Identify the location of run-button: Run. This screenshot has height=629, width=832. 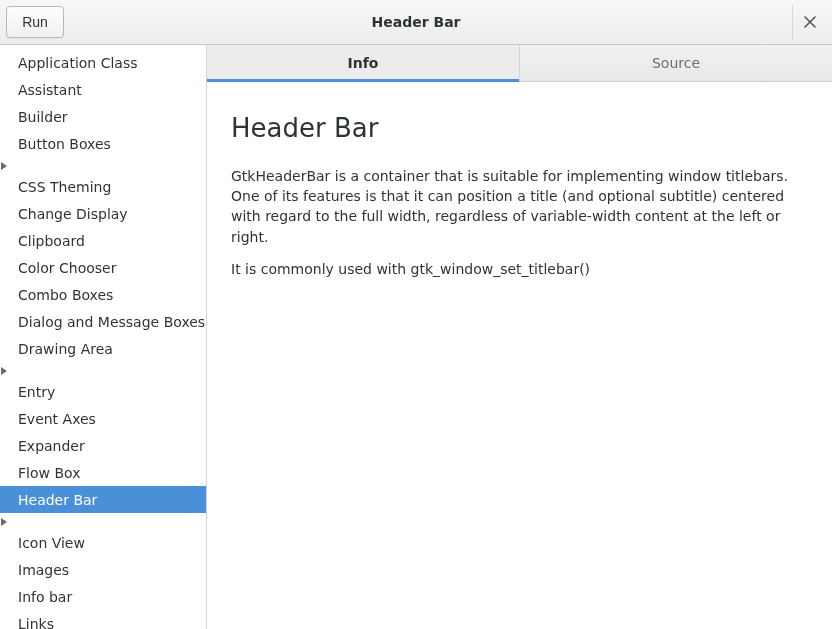
(35, 22).